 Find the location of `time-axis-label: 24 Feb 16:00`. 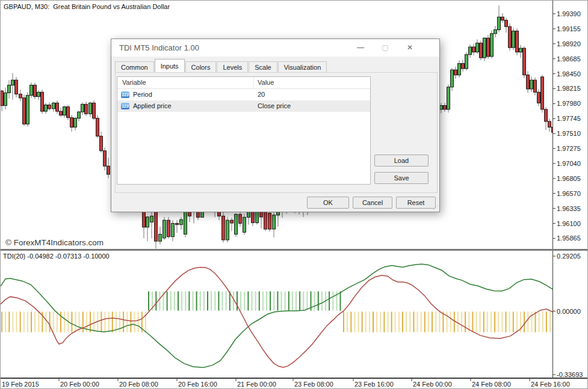

time-axis-label: 24 Feb 16:00 is located at coordinates (550, 384).